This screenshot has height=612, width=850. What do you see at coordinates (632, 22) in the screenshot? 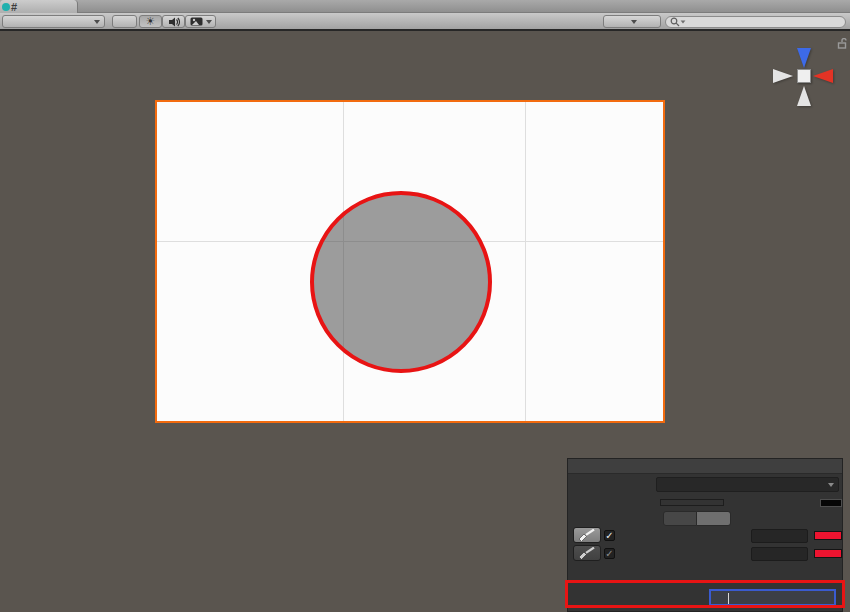
I see `gizmos-dropdown` at bounding box center [632, 22].